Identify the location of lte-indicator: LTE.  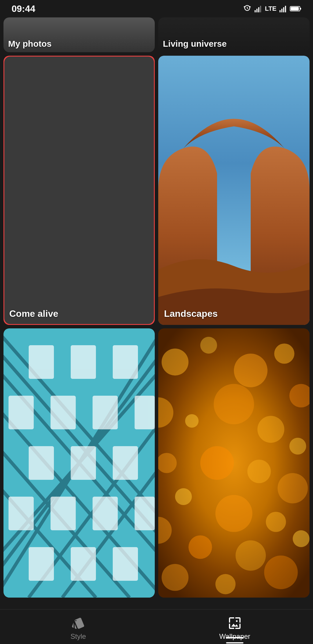
(271, 9).